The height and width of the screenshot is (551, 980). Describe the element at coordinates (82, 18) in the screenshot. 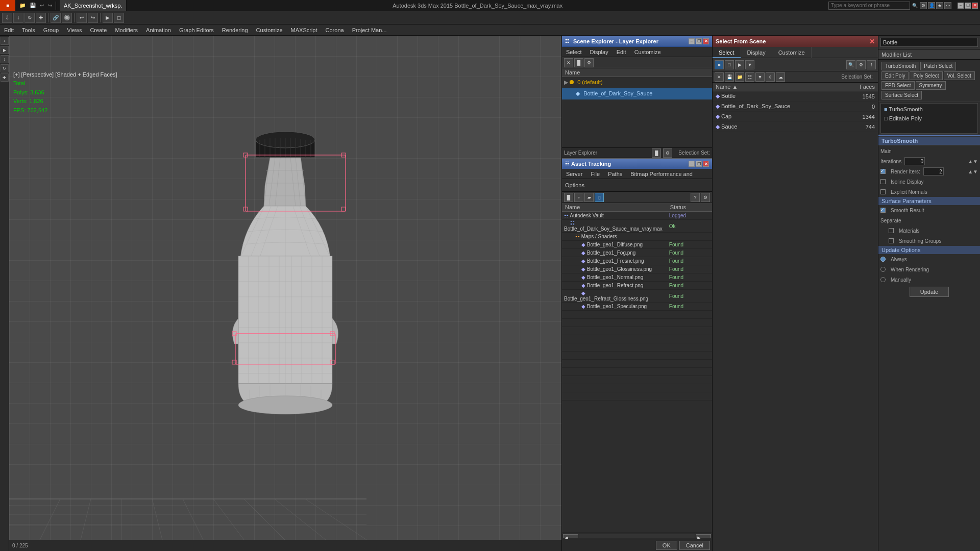

I see `undo-btn: ↩` at that location.